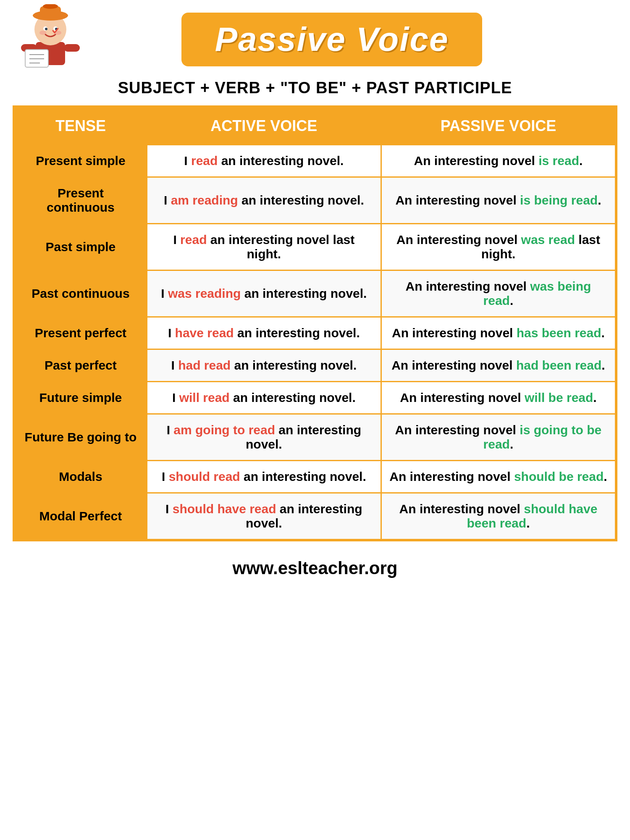 This screenshot has height=840, width=630. What do you see at coordinates (498, 161) in the screenshot?
I see `passive-cell: An interesting novel is read.` at bounding box center [498, 161].